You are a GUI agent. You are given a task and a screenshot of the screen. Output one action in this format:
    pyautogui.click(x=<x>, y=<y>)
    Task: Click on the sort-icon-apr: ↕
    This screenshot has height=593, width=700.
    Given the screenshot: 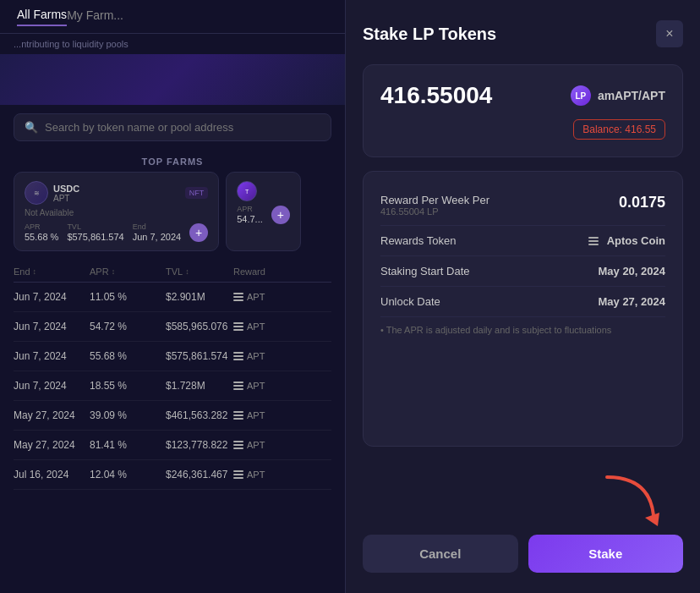 What is the action you would take?
    pyautogui.click(x=113, y=272)
    